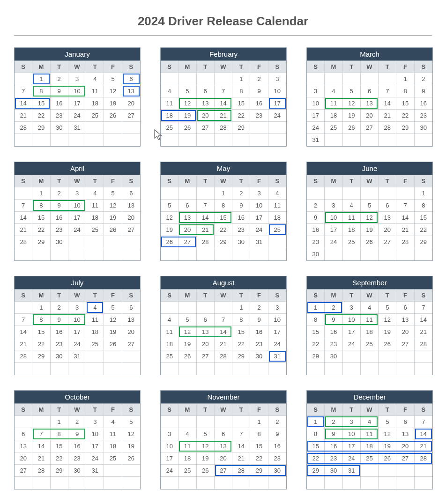 The image size is (446, 504). I want to click on day-cell: 11, so click(113, 434).